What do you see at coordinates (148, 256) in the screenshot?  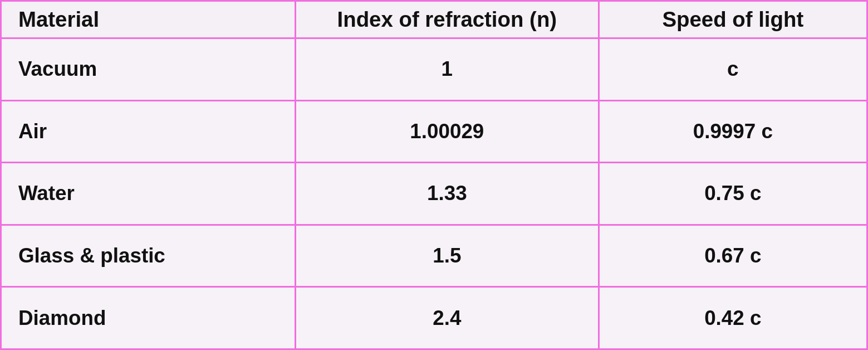 I see `cell-material: Glass & plastic` at bounding box center [148, 256].